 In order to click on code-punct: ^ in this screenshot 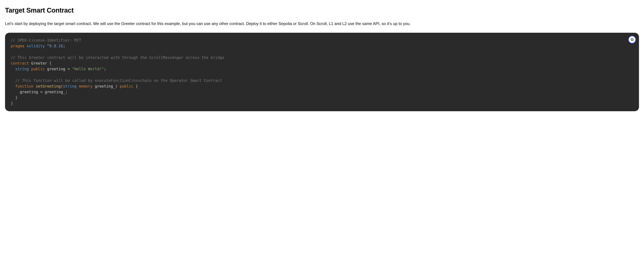, I will do `click(48, 46)`.